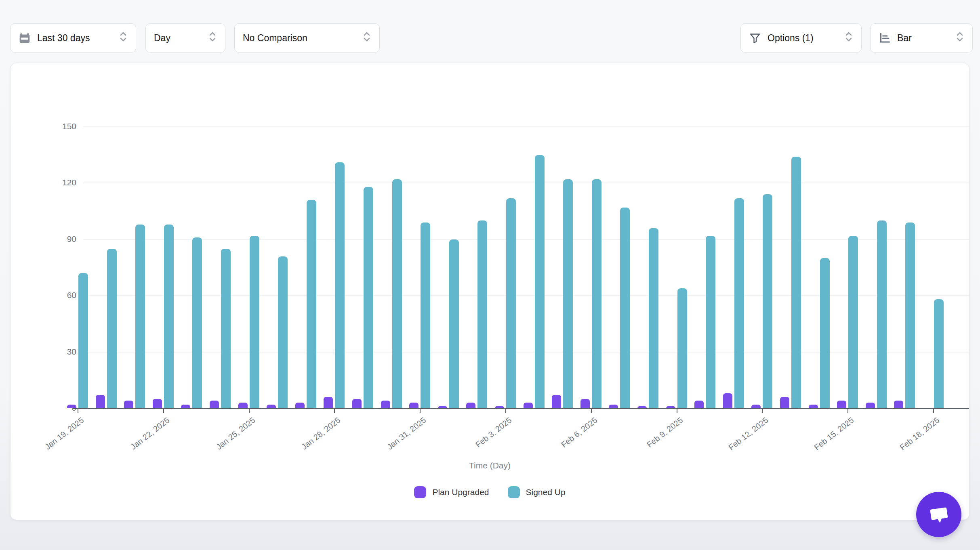  I want to click on chart-legend: Plan Upgraded Signed Up, so click(490, 492).